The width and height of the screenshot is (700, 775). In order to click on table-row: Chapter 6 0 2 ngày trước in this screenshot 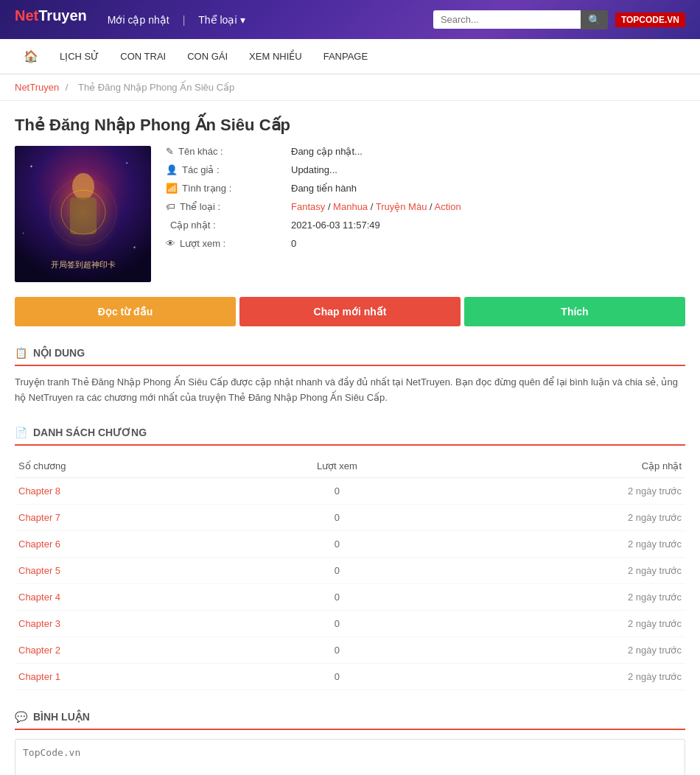, I will do `click(350, 544)`.